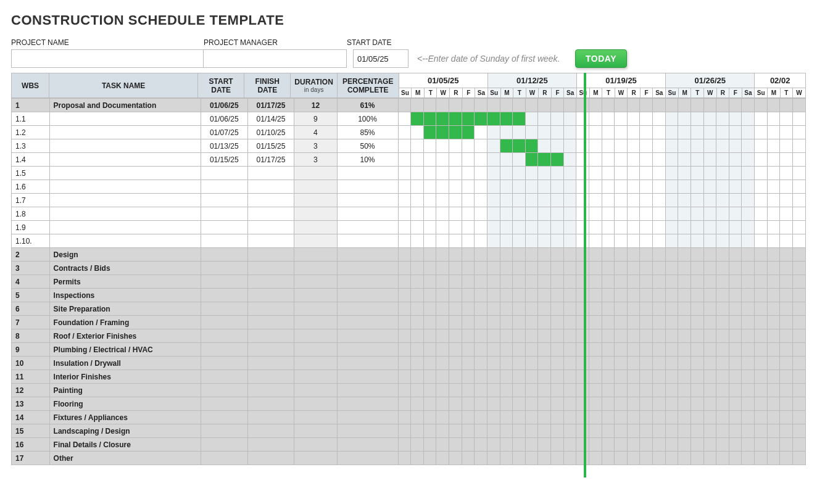  What do you see at coordinates (271, 119) in the screenshot?
I see `cell-finish-date: 01/14/25` at bounding box center [271, 119].